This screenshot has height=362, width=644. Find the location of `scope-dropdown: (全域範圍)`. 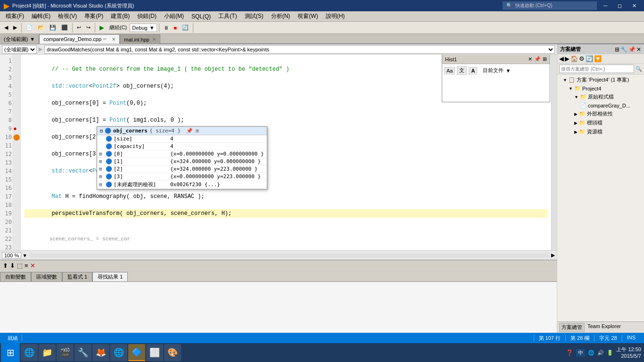

scope-dropdown: (全域範圍) is located at coordinates (19, 49).